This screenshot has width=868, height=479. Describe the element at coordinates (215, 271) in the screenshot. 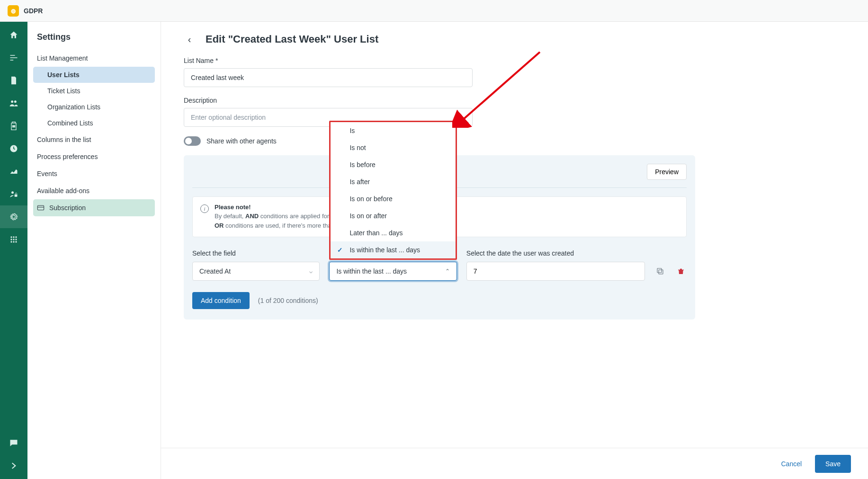

I see `field-select-value: Created At` at that location.